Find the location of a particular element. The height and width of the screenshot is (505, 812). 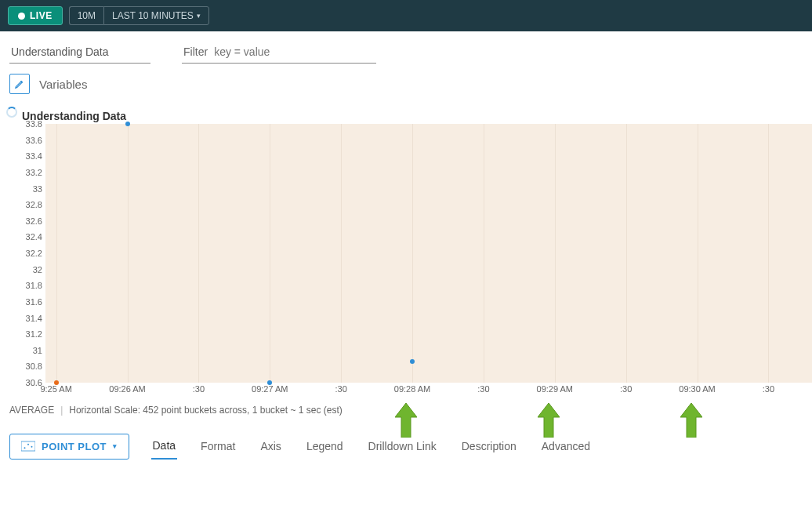

variables-row: Variables is located at coordinates (406, 84).